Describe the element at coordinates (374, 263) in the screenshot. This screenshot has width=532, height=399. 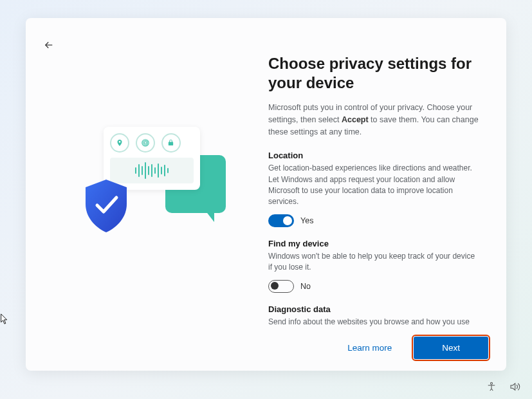
I see `setting-description: Windows won't be able to help you keep t…` at that location.